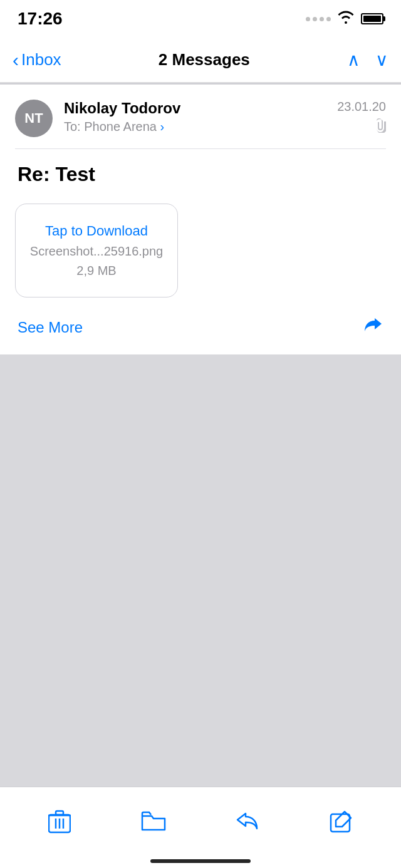 Image resolution: width=401 pixels, height=868 pixels. I want to click on to-label: To:, so click(73, 127).